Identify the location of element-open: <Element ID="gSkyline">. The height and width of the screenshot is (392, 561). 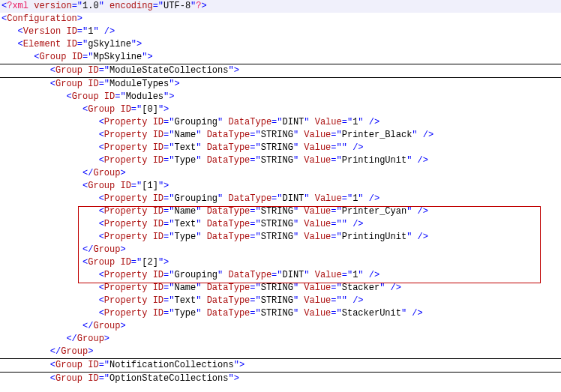
(280, 45).